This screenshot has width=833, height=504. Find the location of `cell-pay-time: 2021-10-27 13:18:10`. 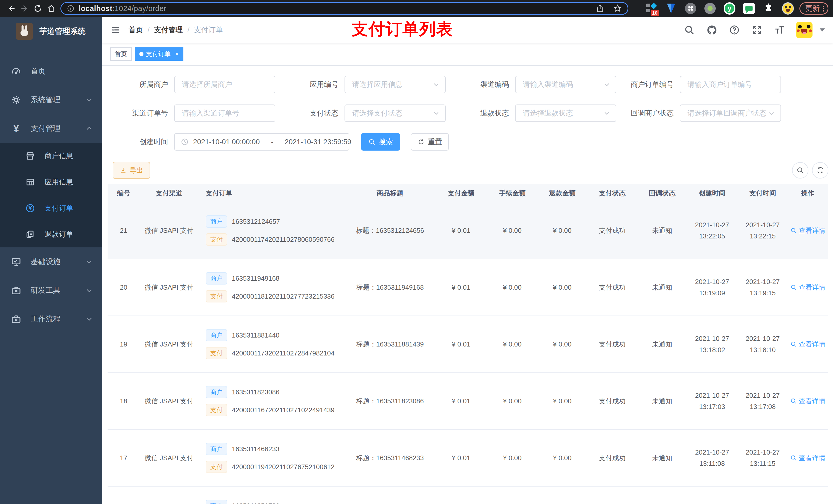

cell-pay-time: 2021-10-27 13:18:10 is located at coordinates (763, 344).